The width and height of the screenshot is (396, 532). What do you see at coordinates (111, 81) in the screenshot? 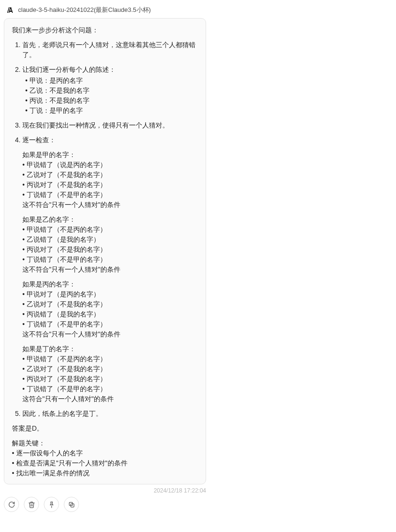
I see `bullet: 甲说：是丙的名字` at bounding box center [111, 81].